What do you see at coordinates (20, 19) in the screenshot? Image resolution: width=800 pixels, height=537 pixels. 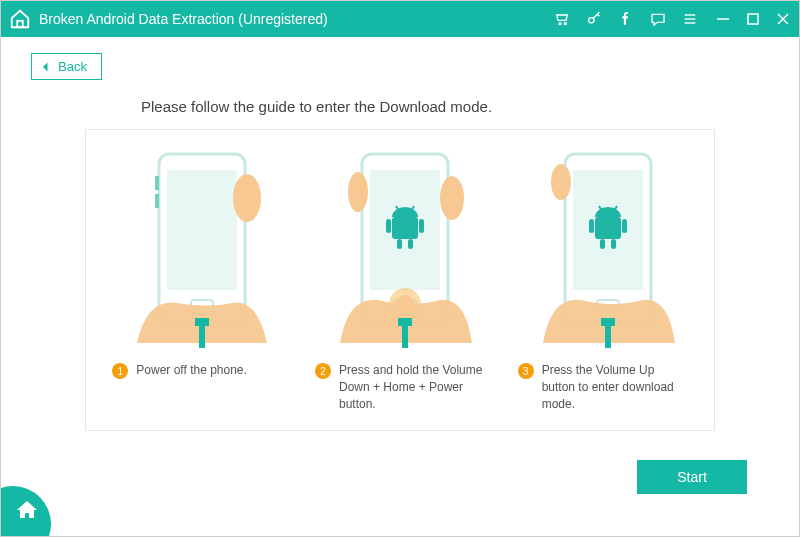 I see `app-home-icon` at bounding box center [20, 19].